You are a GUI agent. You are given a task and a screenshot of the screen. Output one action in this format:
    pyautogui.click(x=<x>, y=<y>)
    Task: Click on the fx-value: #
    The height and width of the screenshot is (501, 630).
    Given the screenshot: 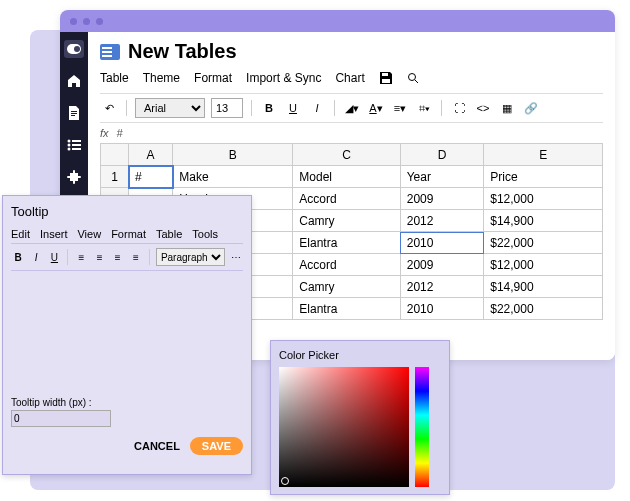 What is the action you would take?
    pyautogui.click(x=120, y=133)
    